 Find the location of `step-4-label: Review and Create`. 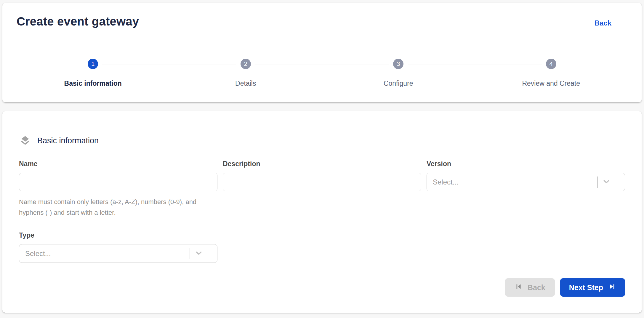

step-4-label: Review and Create is located at coordinates (551, 84).